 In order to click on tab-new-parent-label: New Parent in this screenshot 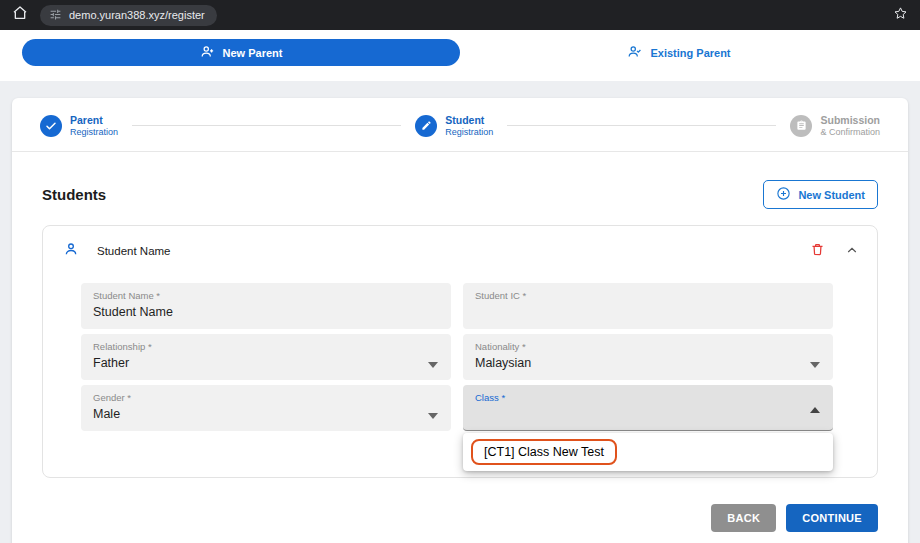, I will do `click(253, 53)`.